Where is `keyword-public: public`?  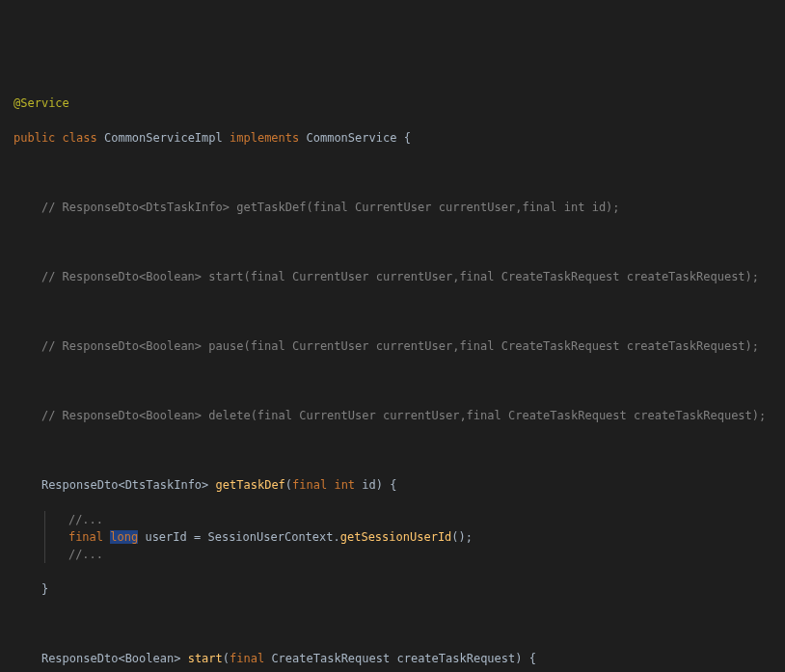 keyword-public: public is located at coordinates (35, 138).